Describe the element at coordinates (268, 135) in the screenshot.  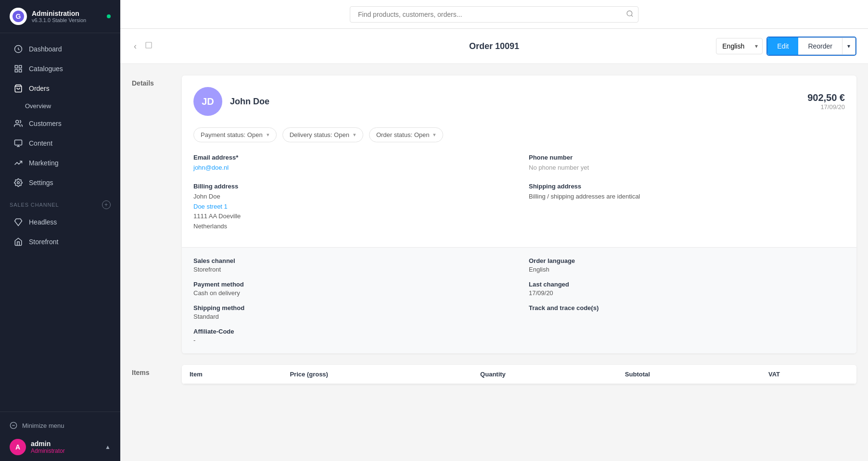
I see `payment-chevron-icon: ▾` at that location.